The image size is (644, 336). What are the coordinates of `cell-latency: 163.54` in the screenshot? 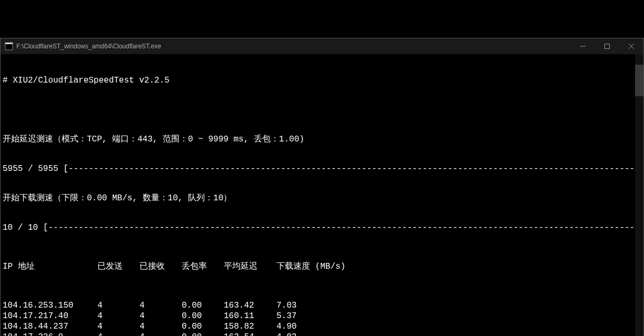 It's located at (250, 334).